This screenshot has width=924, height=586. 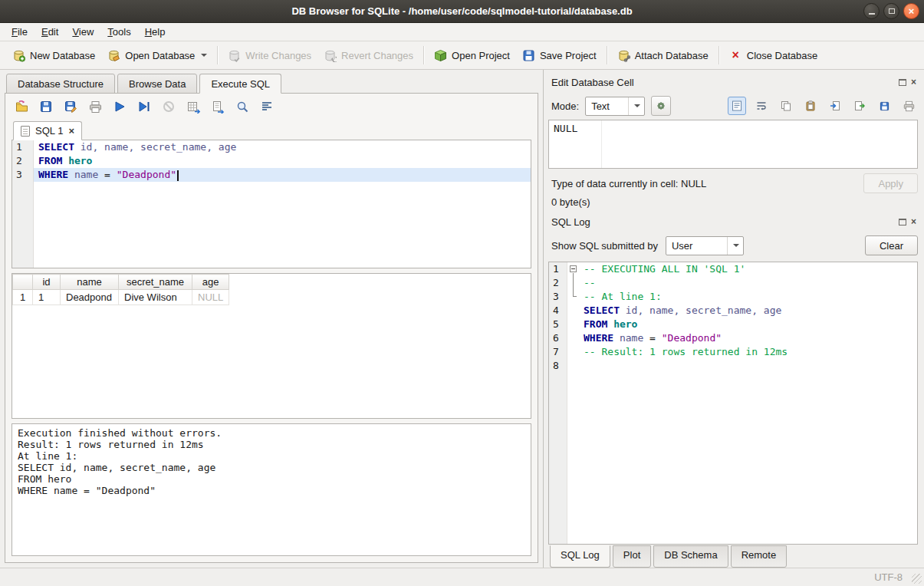 I want to click on cell-save-as-button, so click(x=884, y=106).